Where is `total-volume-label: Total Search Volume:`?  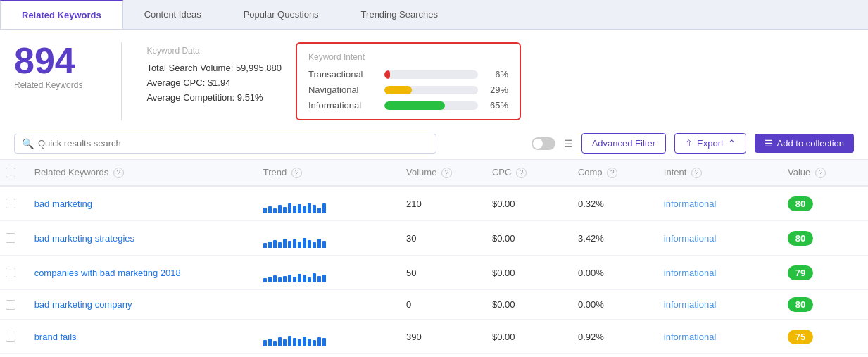 total-volume-label: Total Search Volume: is located at coordinates (190, 68).